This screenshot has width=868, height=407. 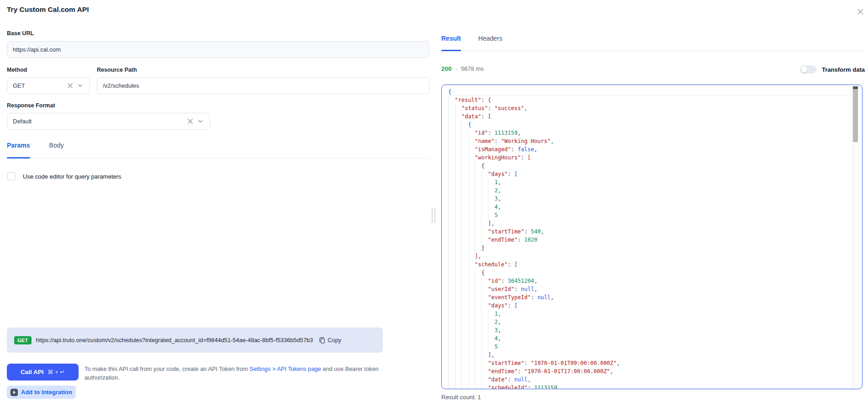 I want to click on api-tokens-link: Settings > API Tokens page, so click(x=285, y=369).